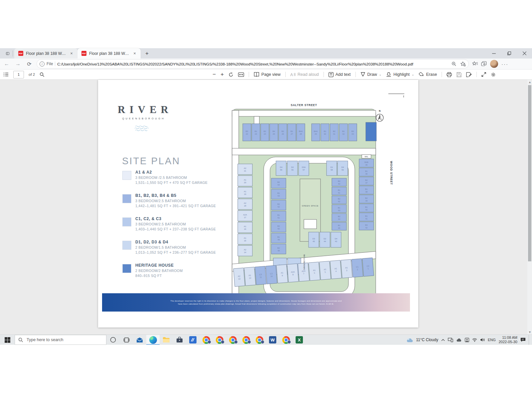  Describe the element at coordinates (454, 64) in the screenshot. I see `zoom-page-icon` at that location.